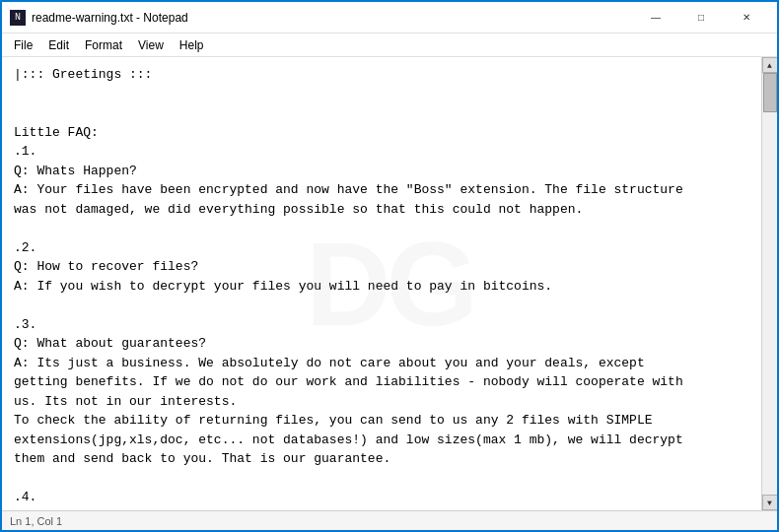 This screenshot has height=532, width=779. I want to click on menu-edit: Edit, so click(59, 45).